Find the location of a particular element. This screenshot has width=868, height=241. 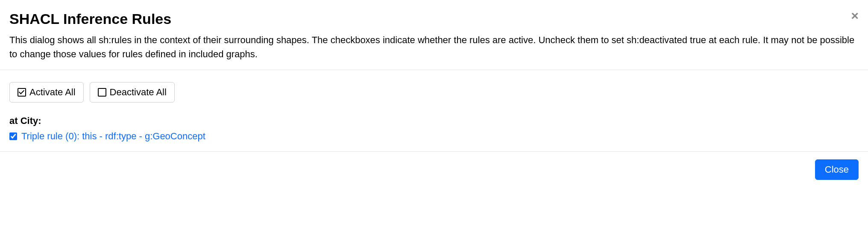

rule-row: Triple rule (0): this - rdf:type - g:Geo… is located at coordinates (434, 136).